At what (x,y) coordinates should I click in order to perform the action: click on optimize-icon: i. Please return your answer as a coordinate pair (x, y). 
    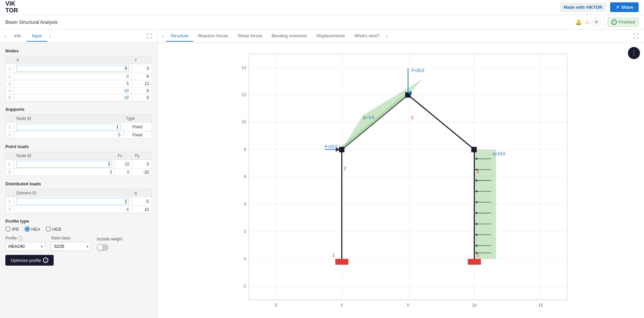
    Looking at the image, I should click on (46, 260).